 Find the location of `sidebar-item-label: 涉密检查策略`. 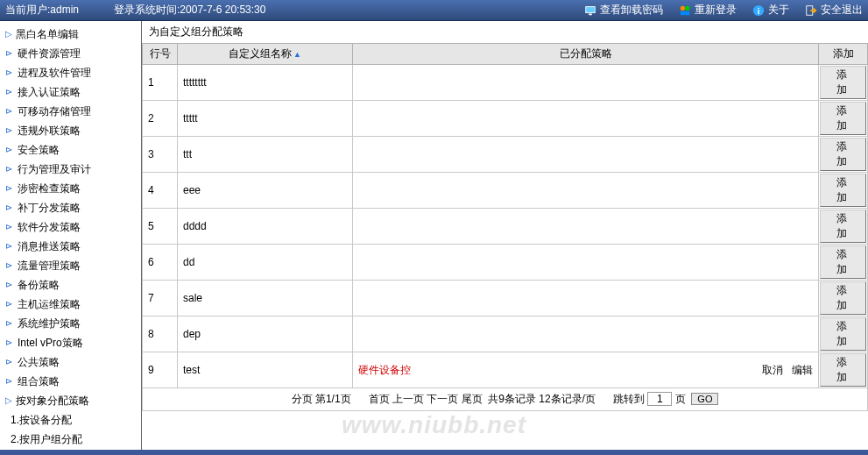

sidebar-item-label: 涉密检查策略 is located at coordinates (49, 188).